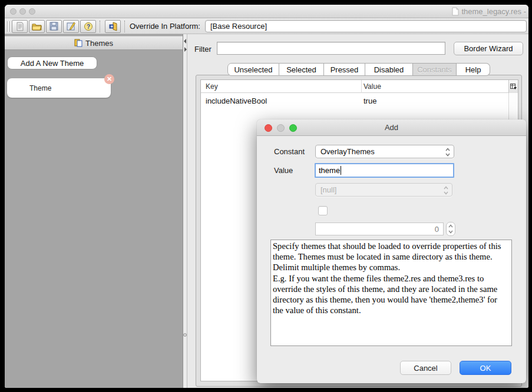  What do you see at coordinates (384, 171) in the screenshot?
I see `value-input: theme` at bounding box center [384, 171].